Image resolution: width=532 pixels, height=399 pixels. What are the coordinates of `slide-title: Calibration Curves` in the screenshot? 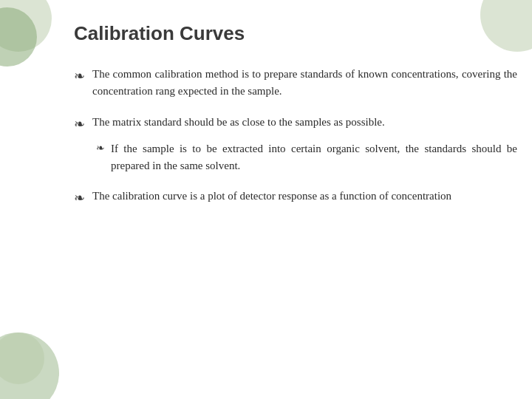 It's located at (296, 34).